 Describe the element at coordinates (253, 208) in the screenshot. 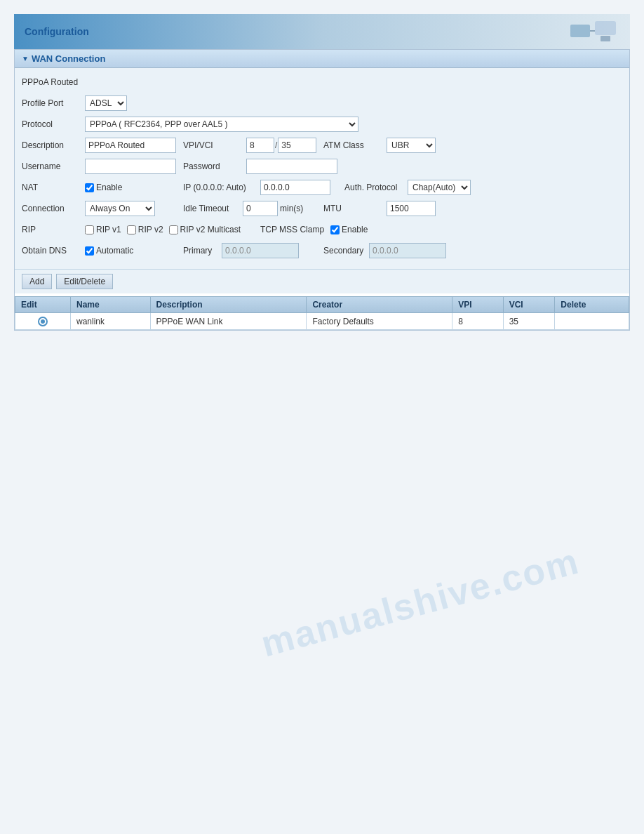

I see `idle-timeout-segment: Idle Timeout min(s)` at that location.